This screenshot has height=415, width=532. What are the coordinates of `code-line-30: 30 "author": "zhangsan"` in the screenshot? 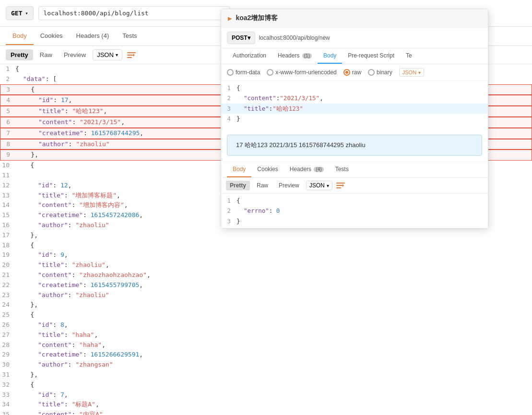 It's located at (266, 365).